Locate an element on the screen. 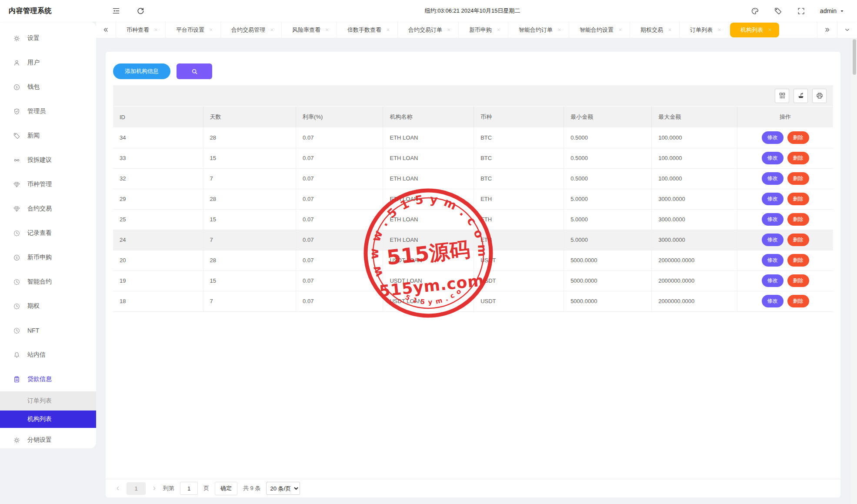 The width and height of the screenshot is (857, 504). sidebar-item-5-投拆建议: 投拆建议 is located at coordinates (48, 160).